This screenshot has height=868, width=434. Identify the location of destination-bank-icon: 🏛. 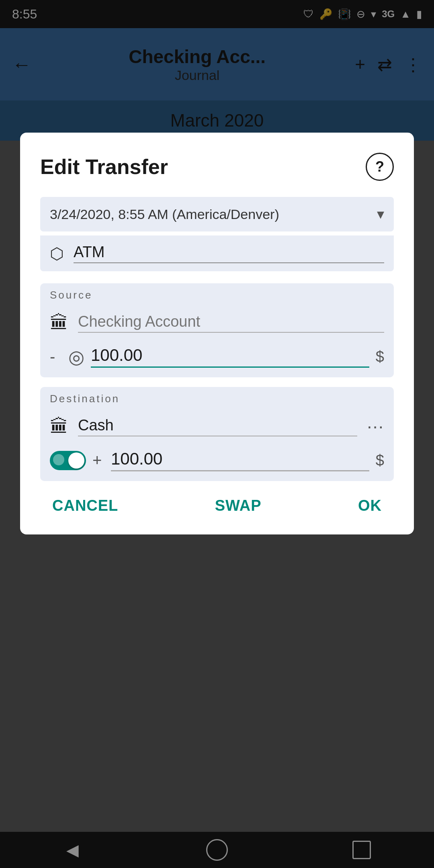
(59, 426).